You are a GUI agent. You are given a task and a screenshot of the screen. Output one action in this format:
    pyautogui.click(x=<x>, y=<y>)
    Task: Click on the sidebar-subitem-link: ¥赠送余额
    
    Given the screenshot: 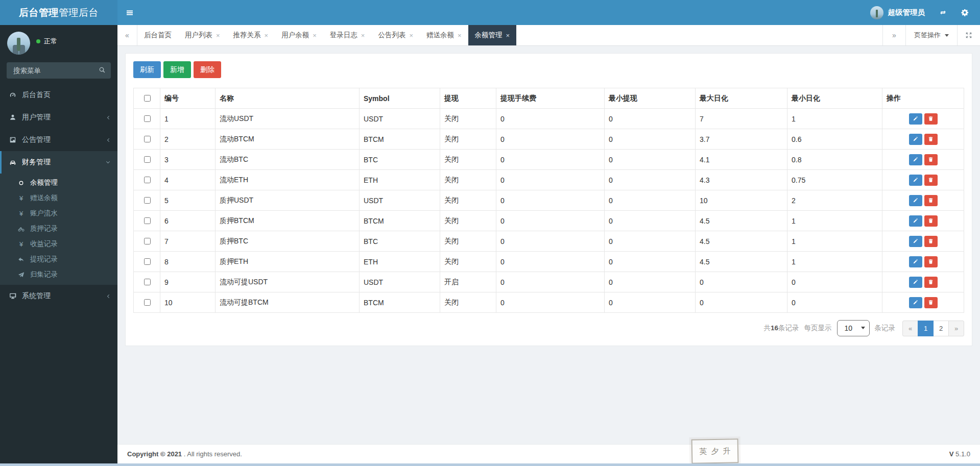 What is the action you would take?
    pyautogui.click(x=59, y=198)
    